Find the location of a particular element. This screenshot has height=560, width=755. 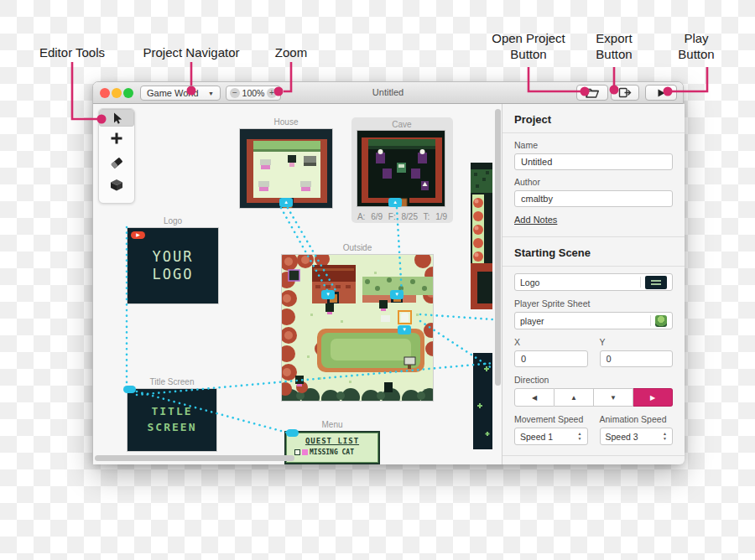

direction-right-button: ▶ is located at coordinates (653, 397).